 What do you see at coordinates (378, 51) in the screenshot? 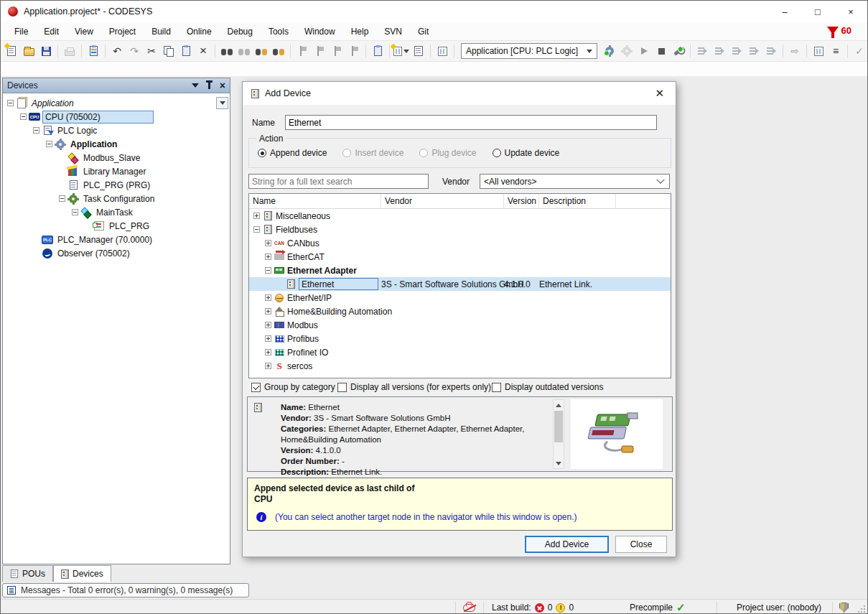
I see `properties-button` at bounding box center [378, 51].